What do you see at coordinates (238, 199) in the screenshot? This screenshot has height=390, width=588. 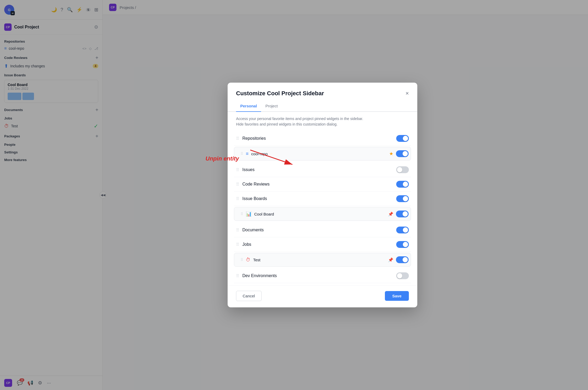 I see `drag-handle-issue-boards: ⠿` at bounding box center [238, 199].